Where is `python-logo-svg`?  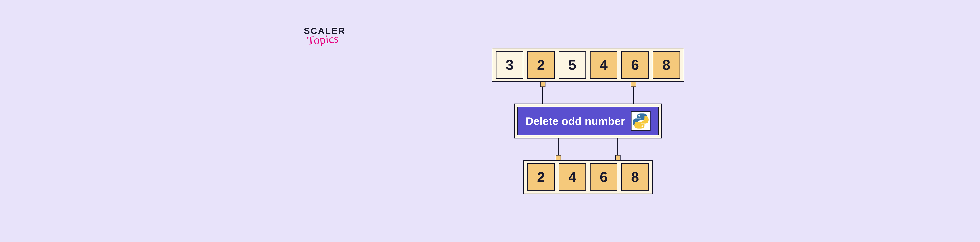 python-logo-svg is located at coordinates (641, 121).